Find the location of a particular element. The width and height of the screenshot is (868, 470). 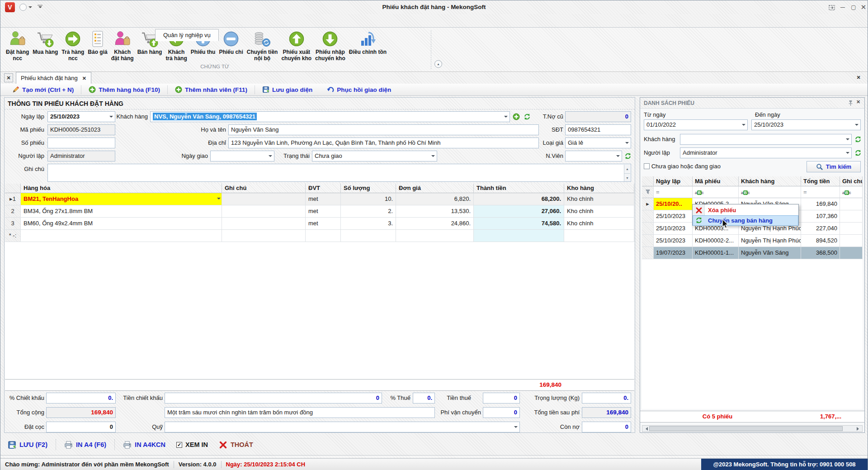

search-button: Tìm kiếm is located at coordinates (834, 166).